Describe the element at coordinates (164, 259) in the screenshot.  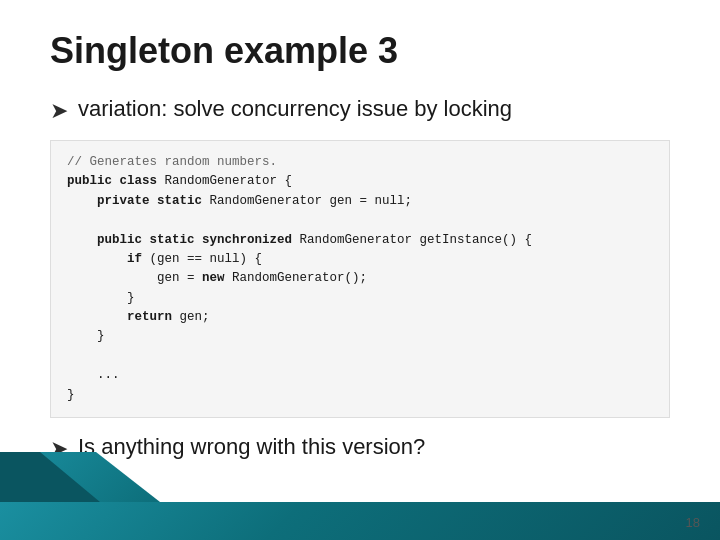
I see `code-line-6: if (gen == null) {` at that location.